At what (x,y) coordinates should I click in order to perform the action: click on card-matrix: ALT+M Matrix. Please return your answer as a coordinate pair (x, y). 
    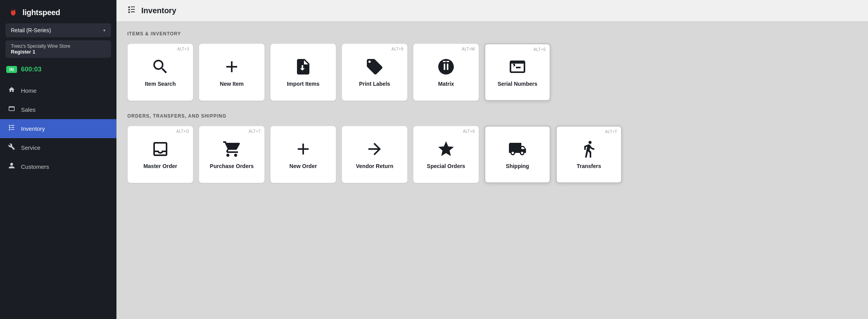
    Looking at the image, I should click on (446, 72).